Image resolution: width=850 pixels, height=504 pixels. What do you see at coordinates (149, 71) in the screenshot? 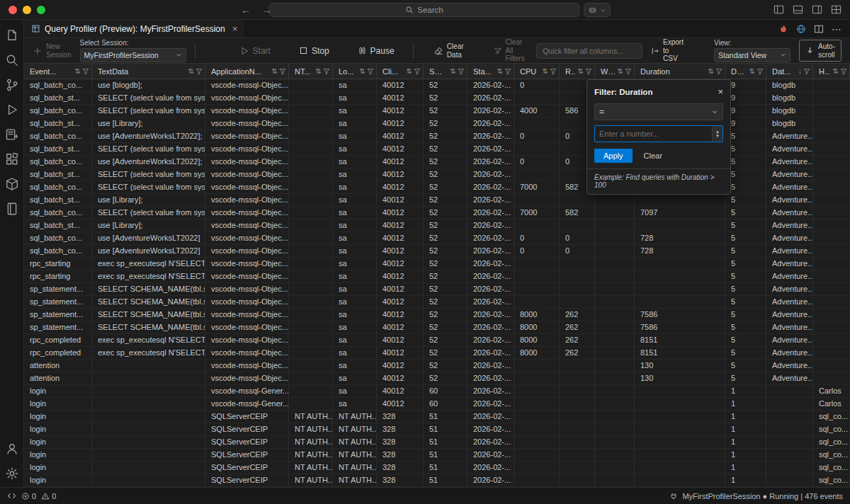
I see `column-header: TextData⇅` at bounding box center [149, 71].